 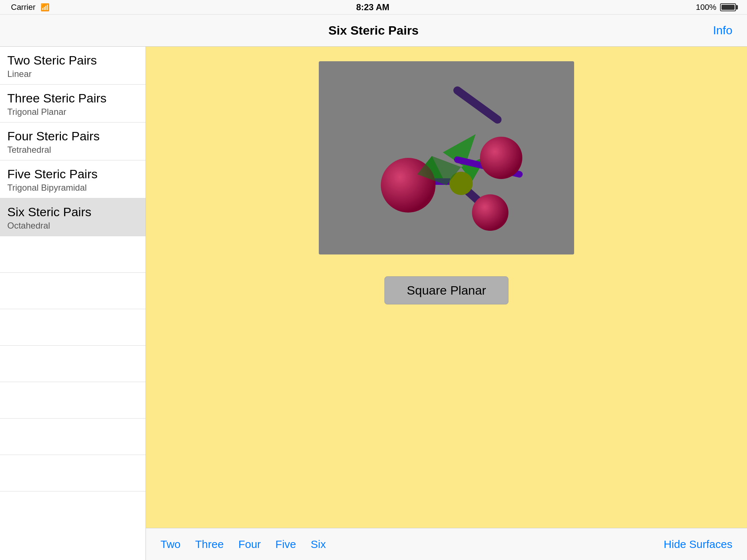 I want to click on tab-four: Four, so click(x=249, y=544).